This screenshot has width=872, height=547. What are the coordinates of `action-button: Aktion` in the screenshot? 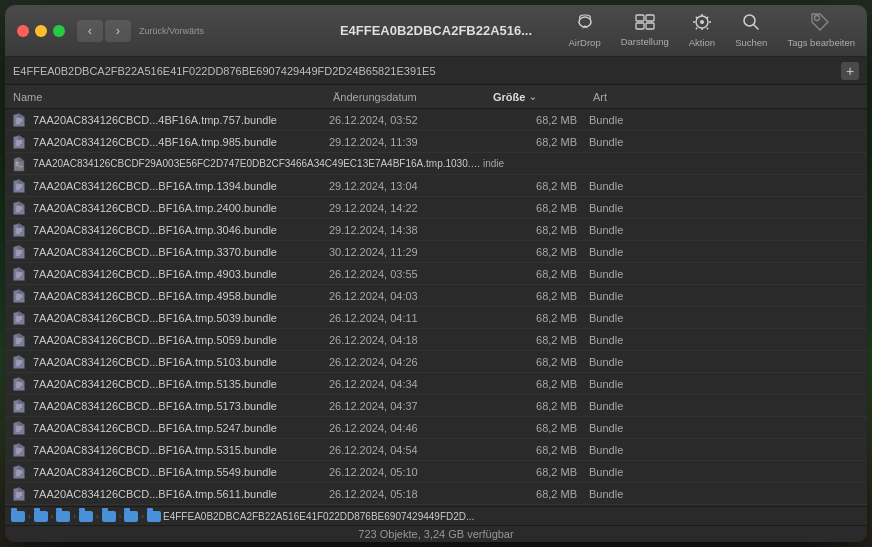 It's located at (702, 30).